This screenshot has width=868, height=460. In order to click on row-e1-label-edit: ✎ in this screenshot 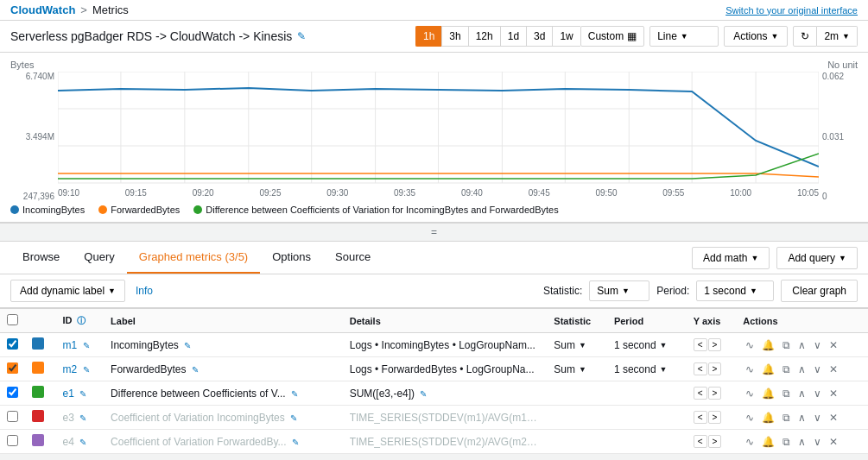, I will do `click(295, 394)`.